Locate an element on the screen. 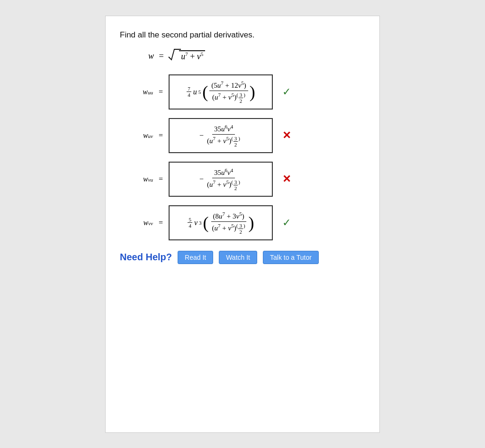 The image size is (485, 448). watch-it-button: Watch It is located at coordinates (238, 257).